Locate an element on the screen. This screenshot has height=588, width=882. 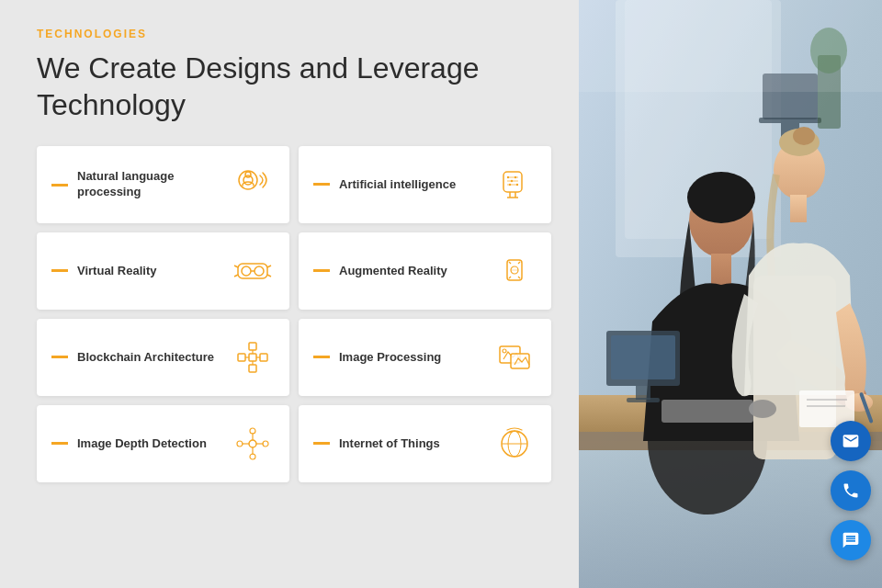
depth-detection-icon is located at coordinates (253, 444).